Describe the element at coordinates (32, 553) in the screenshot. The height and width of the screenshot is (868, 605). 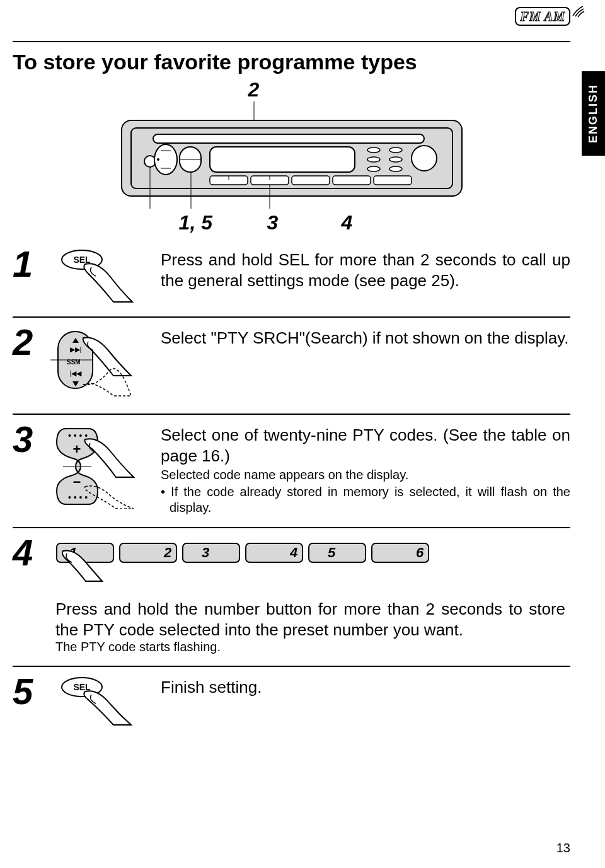
I see `step-4-num: 4` at that location.